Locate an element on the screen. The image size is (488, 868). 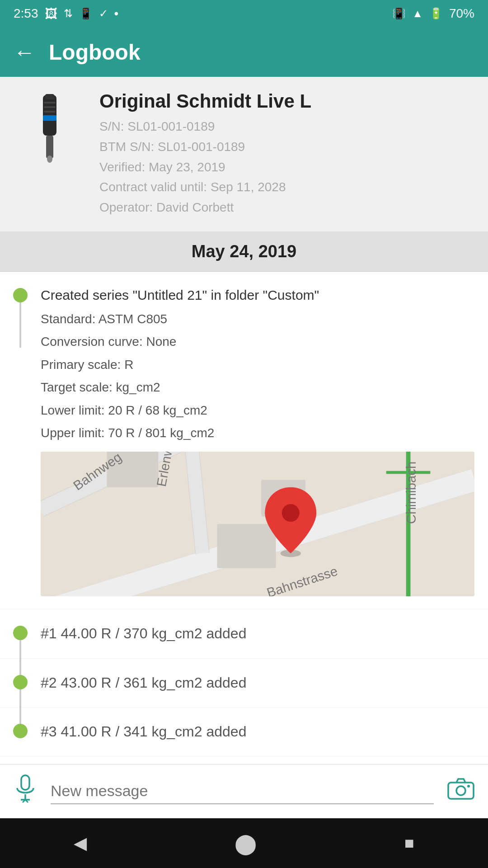
gallery-icon: 🖼 is located at coordinates (51, 14).